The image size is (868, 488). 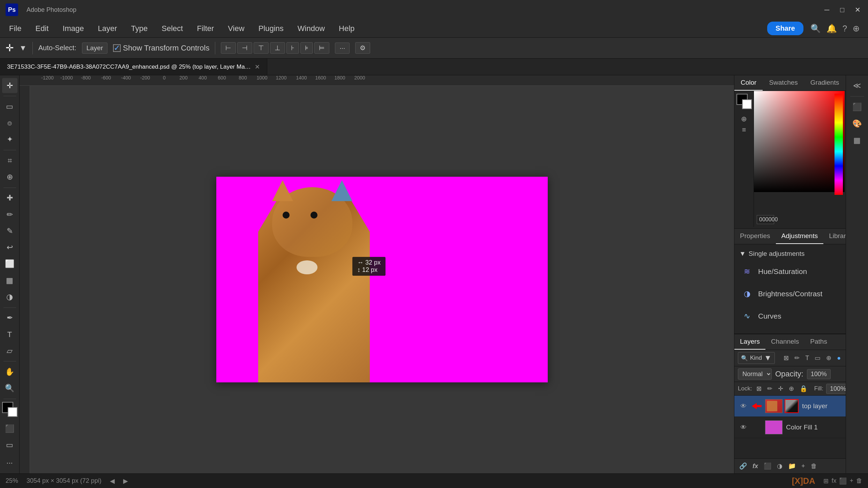 What do you see at coordinates (10, 215) in the screenshot?
I see `brush-tool: ✏` at bounding box center [10, 215].